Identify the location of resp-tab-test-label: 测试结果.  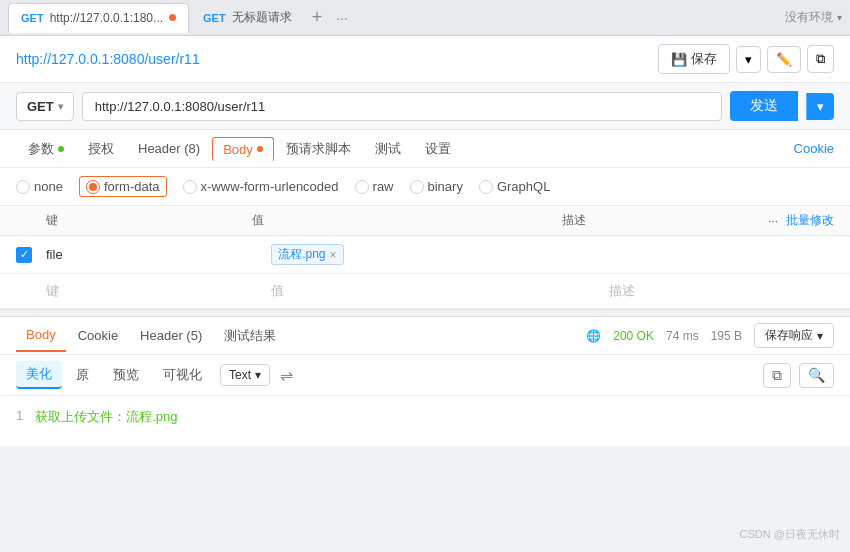
(250, 336).